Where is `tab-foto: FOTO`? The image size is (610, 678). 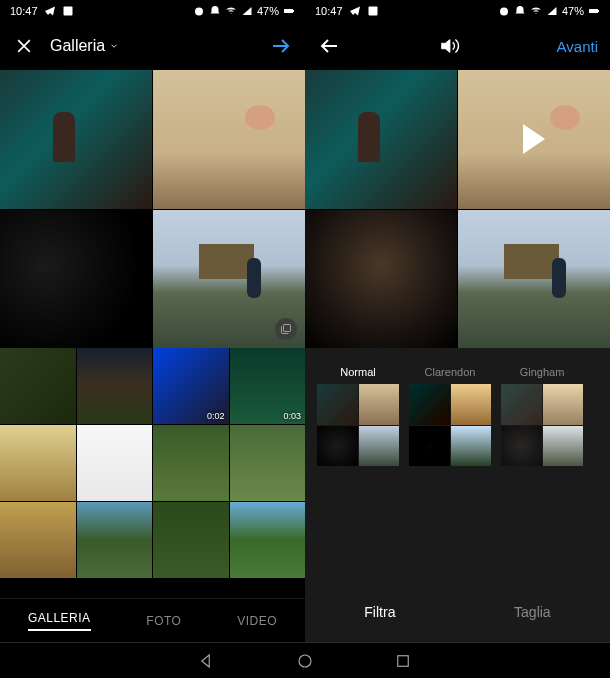
tab-foto: FOTO is located at coordinates (164, 621).